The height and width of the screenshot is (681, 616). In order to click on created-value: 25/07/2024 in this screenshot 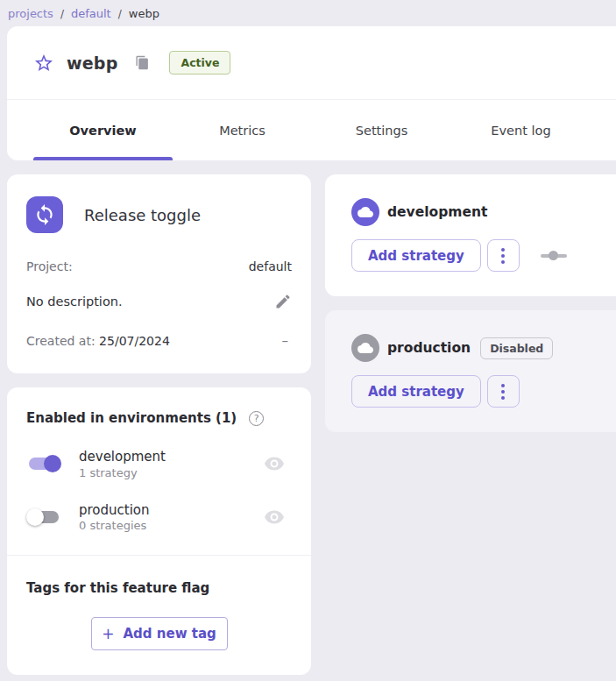, I will do `click(135, 341)`.